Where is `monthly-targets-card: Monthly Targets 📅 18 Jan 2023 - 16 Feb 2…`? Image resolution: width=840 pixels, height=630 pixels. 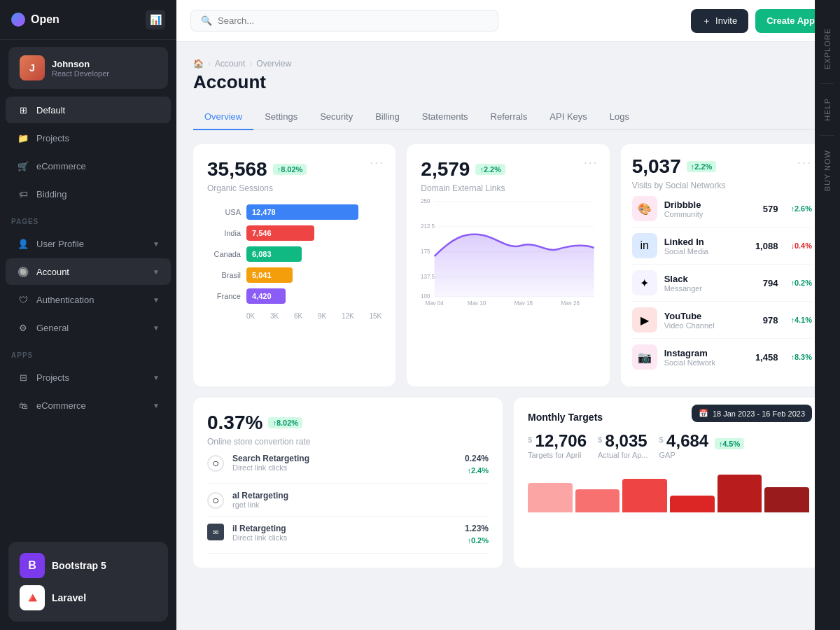 monthly-targets-card: Monthly Targets 📅 18 Jan 2023 - 16 Feb 2… is located at coordinates (668, 483).